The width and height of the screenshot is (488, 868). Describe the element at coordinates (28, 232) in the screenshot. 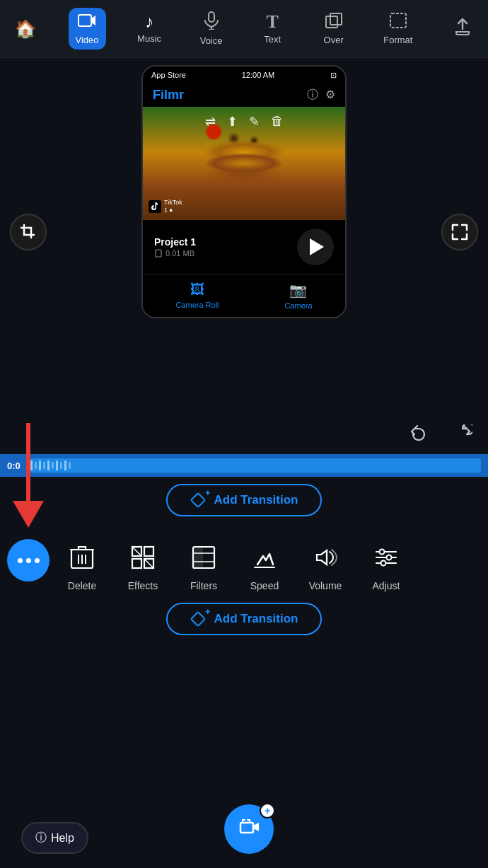

I see `crop-button` at that location.